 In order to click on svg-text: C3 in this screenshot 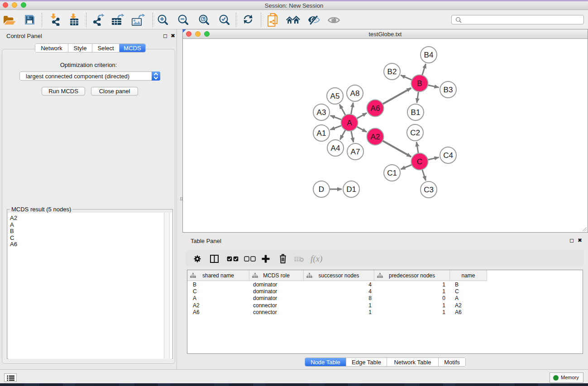, I will do `click(429, 190)`.